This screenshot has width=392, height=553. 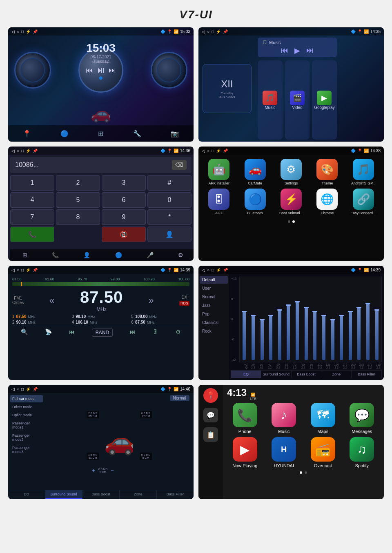 I want to click on next-station-btn: ⏭, so click(x=133, y=333).